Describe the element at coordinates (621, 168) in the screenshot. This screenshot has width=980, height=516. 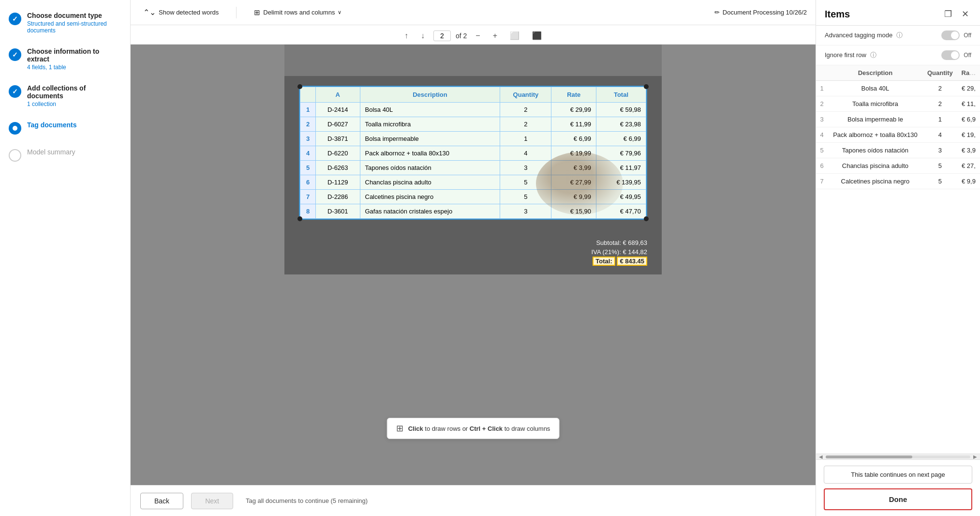
I see `cell-total-5: € 11,97` at that location.